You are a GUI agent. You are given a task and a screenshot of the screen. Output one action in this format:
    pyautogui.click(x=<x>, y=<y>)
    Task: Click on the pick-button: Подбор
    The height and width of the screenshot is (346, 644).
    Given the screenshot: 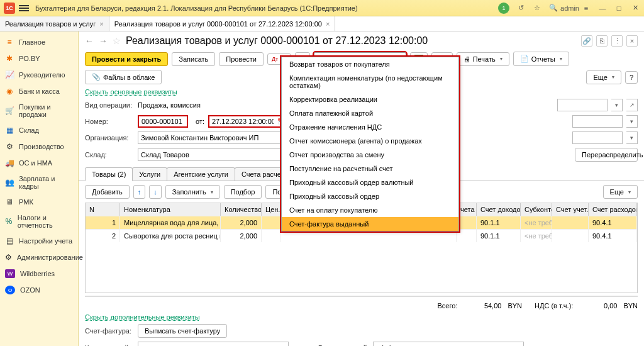 What is the action you would take?
    pyautogui.click(x=243, y=192)
    